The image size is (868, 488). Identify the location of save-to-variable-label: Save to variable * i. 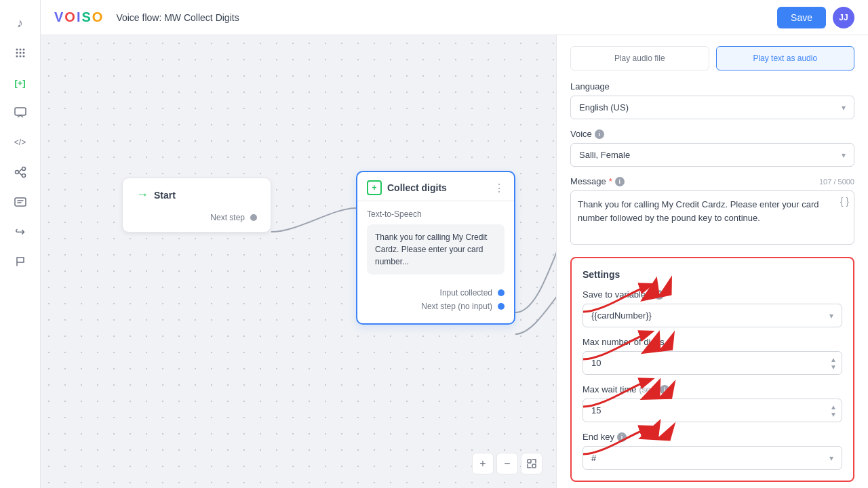
(712, 294).